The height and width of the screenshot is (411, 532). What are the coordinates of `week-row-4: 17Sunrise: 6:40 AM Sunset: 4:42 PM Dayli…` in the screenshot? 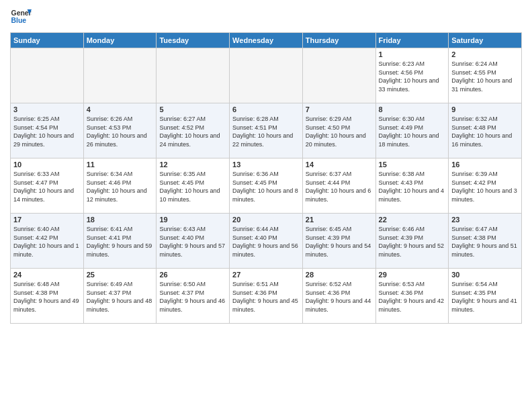 It's located at (266, 241).